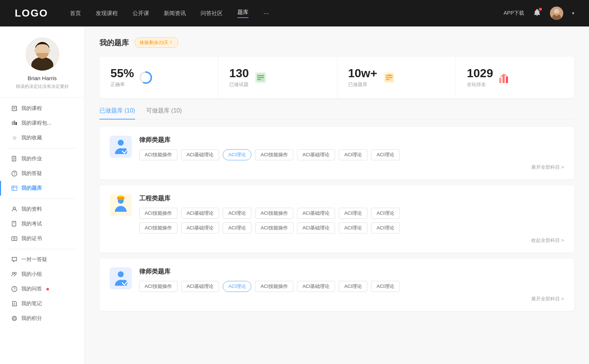 This screenshot has height=364, width=589. What do you see at coordinates (42, 54) in the screenshot?
I see `profile-avatar` at bounding box center [42, 54].